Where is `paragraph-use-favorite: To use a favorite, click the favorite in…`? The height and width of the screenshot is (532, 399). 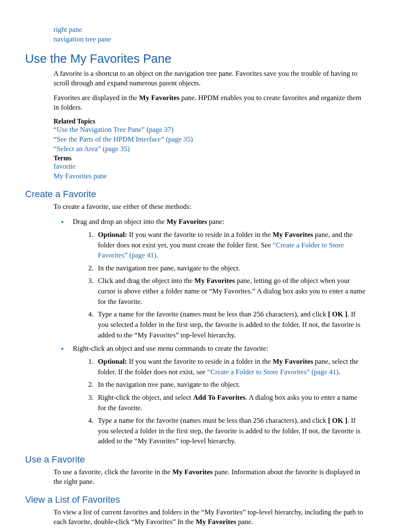
paragraph-use-favorite: To use a favorite, click the favorite in… is located at coordinates (210, 477).